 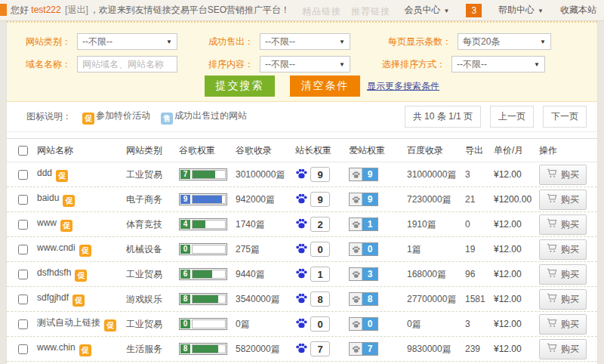 I want to click on export-count: 1581, so click(x=479, y=299).